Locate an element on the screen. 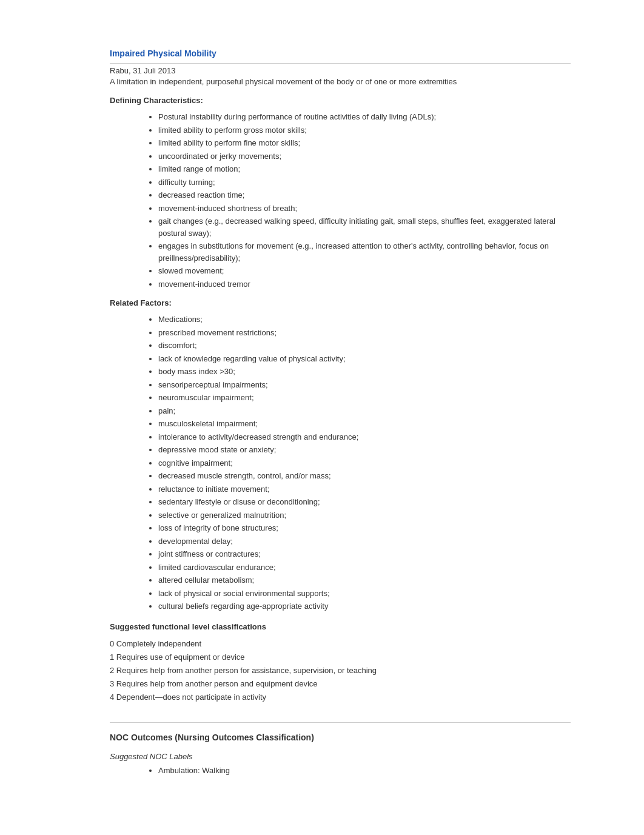 This screenshot has width=644, height=835. list-item: limited ability to perform fine motor sk… is located at coordinates (364, 143).